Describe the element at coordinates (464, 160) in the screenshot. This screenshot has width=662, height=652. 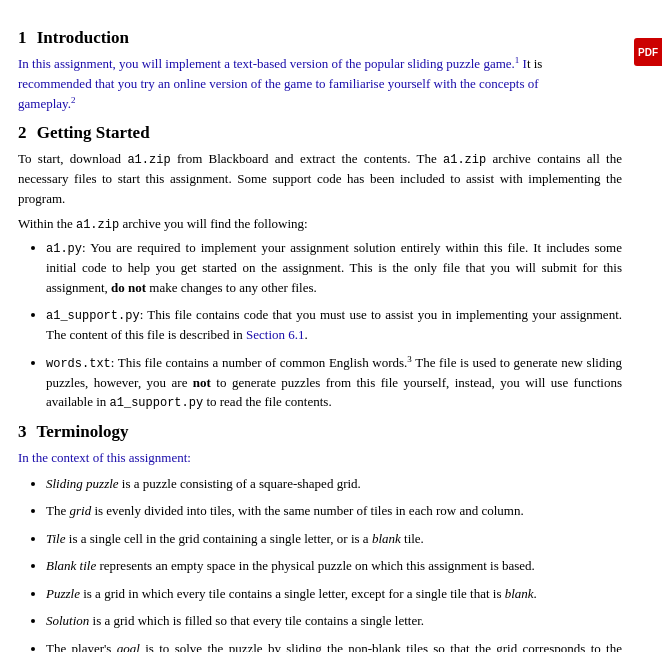
I see `a1zip-2: a1.zip` at that location.